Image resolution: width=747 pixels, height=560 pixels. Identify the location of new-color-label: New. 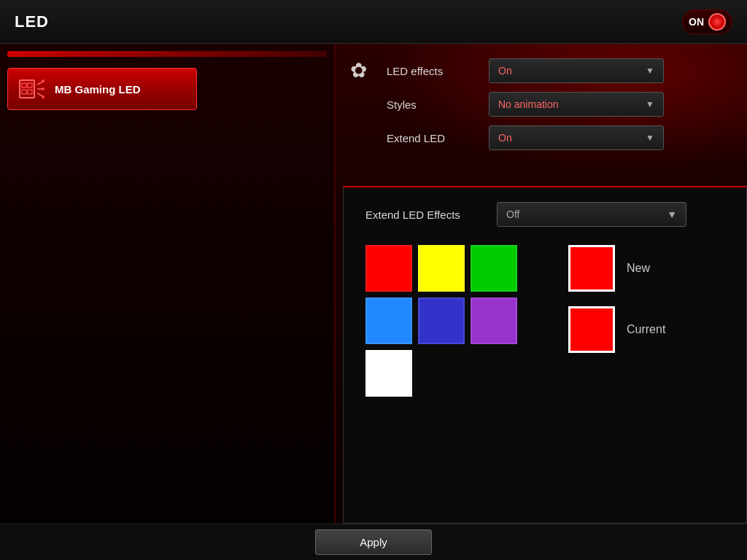
(638, 268).